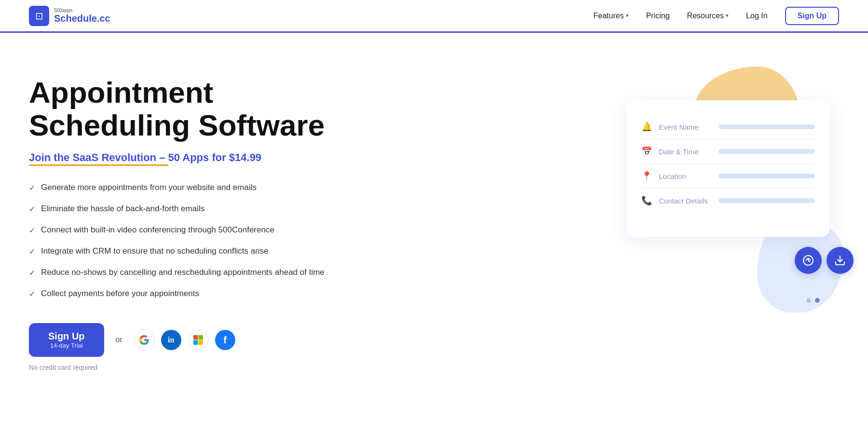 This screenshot has width=868, height=434. I want to click on contact-label: Contact Details, so click(685, 201).